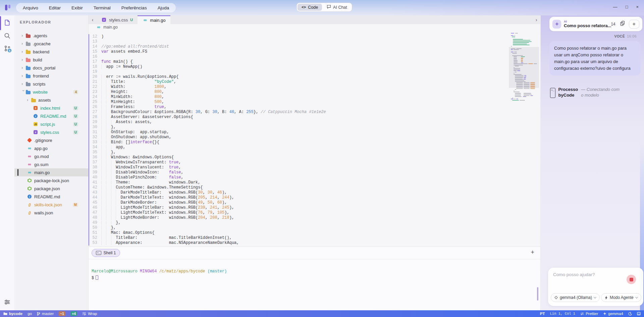 This screenshot has width=644, height=317. What do you see at coordinates (51, 116) in the screenshot?
I see `explorer-item-readme.md: iREADME.mdU` at bounding box center [51, 116].